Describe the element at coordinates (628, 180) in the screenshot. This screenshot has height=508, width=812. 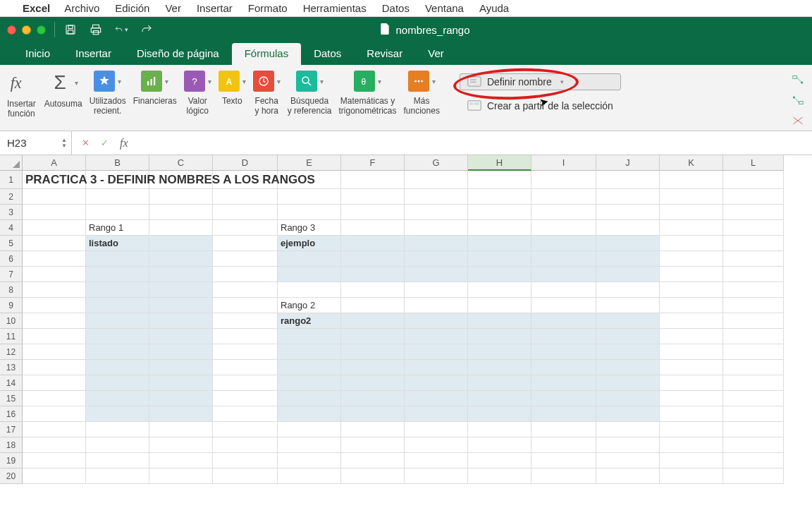
I see `cell-J1` at that location.